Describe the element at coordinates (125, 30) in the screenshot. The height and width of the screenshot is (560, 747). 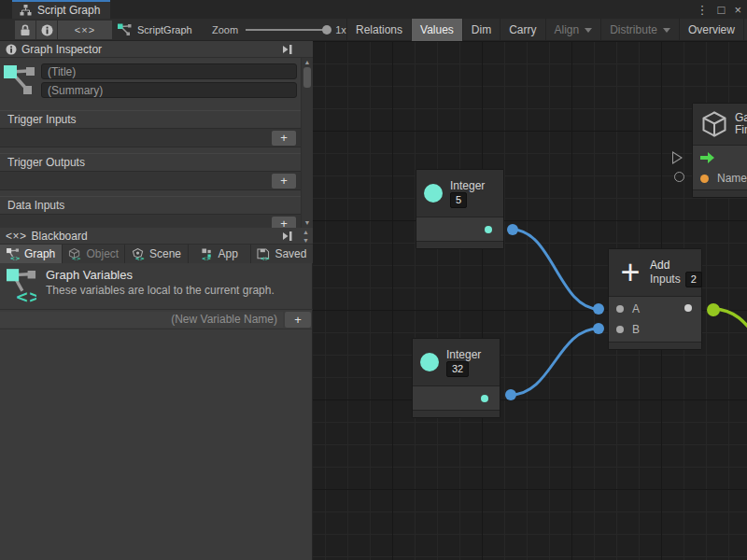
I see `script-graph-icon` at that location.